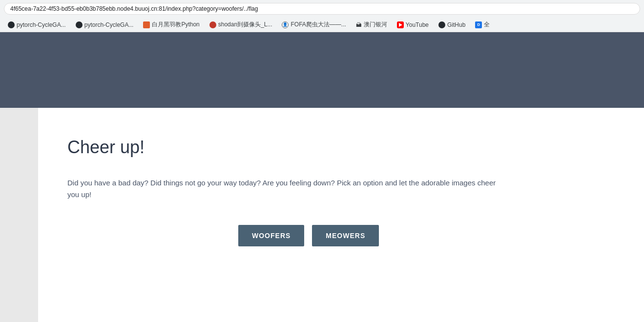 The height and width of the screenshot is (322, 644). I want to click on person-icon: 👤, so click(285, 25).